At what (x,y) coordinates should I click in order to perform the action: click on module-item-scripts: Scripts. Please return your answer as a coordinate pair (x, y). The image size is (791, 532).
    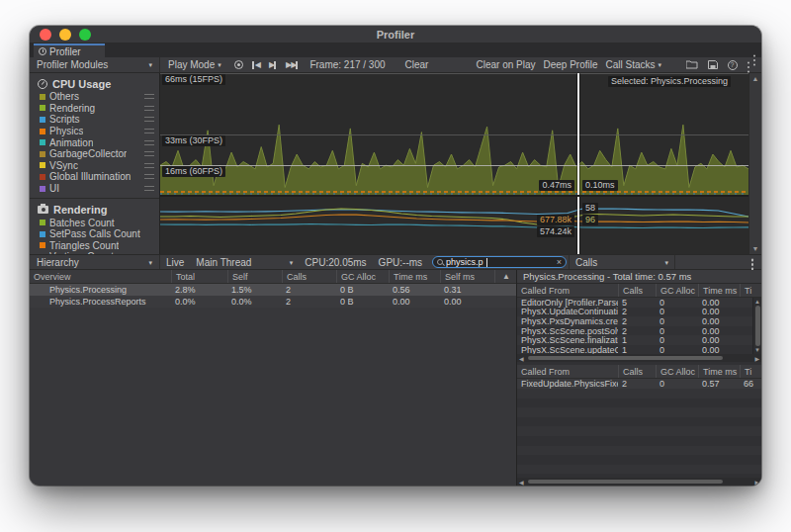
    Looking at the image, I should click on (95, 120).